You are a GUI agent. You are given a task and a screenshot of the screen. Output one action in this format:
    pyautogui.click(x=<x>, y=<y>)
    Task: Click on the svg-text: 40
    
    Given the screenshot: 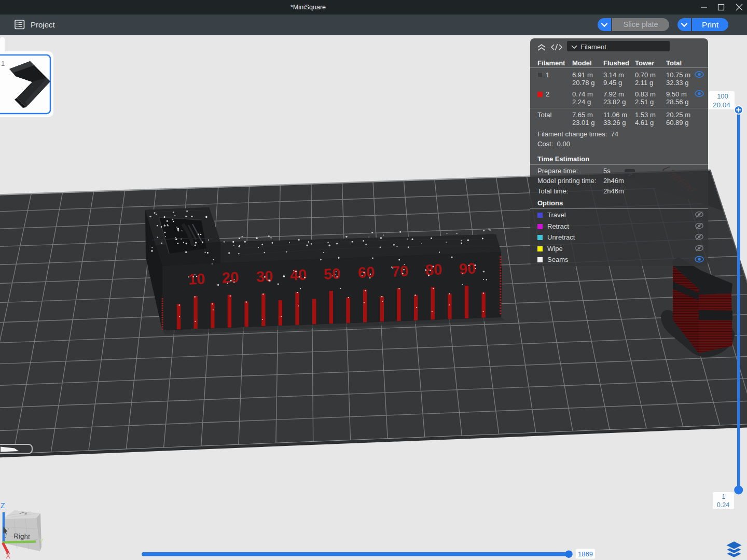 What is the action you would take?
    pyautogui.click(x=298, y=275)
    